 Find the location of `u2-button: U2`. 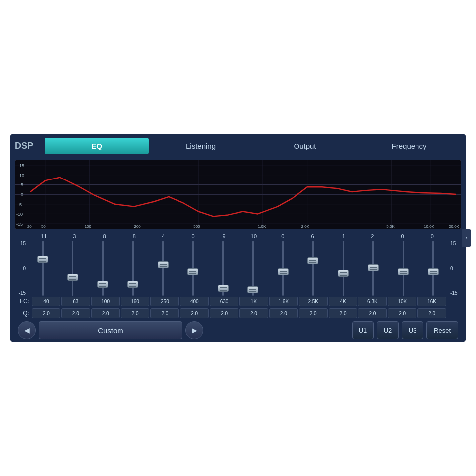

u2-button: U2 is located at coordinates (388, 330).